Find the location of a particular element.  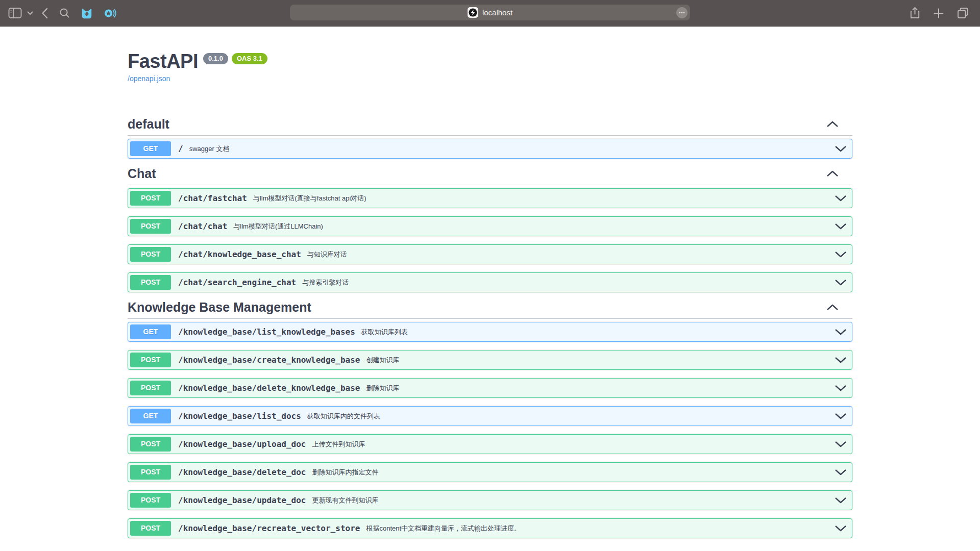

search-button is located at coordinates (64, 13).